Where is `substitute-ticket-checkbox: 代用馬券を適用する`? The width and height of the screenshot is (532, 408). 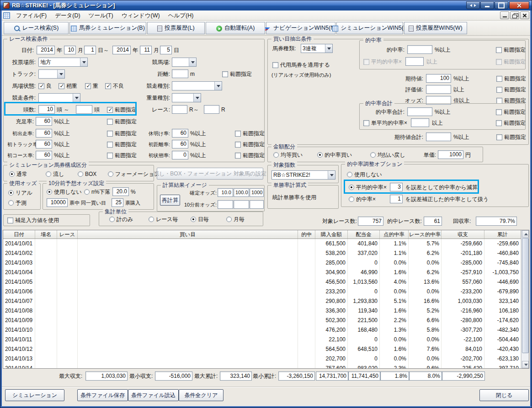 substitute-ticket-checkbox: 代用馬券を適用する is located at coordinates (301, 65).